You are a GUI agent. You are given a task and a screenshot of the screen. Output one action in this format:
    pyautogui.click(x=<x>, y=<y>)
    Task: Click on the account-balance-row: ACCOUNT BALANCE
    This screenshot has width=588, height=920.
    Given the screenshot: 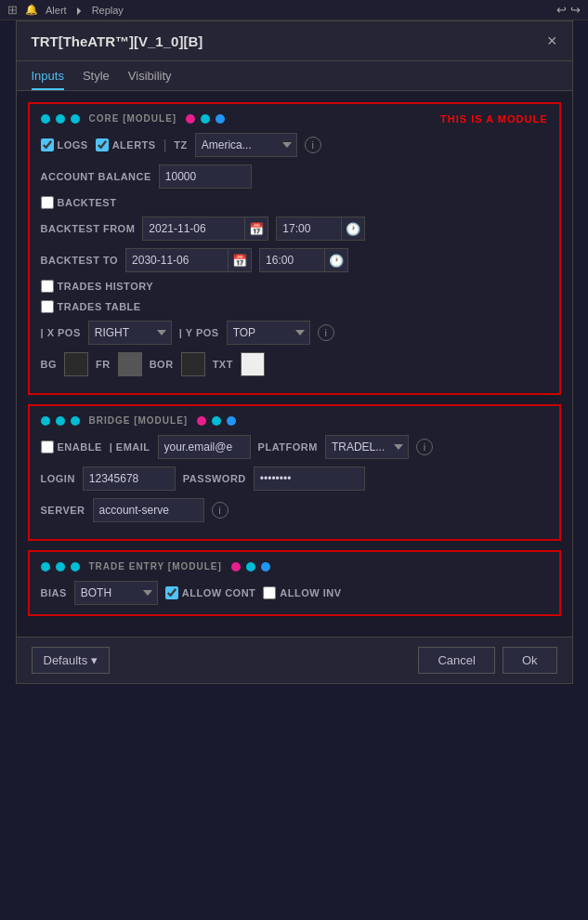 What is the action you would take?
    pyautogui.click(x=294, y=177)
    